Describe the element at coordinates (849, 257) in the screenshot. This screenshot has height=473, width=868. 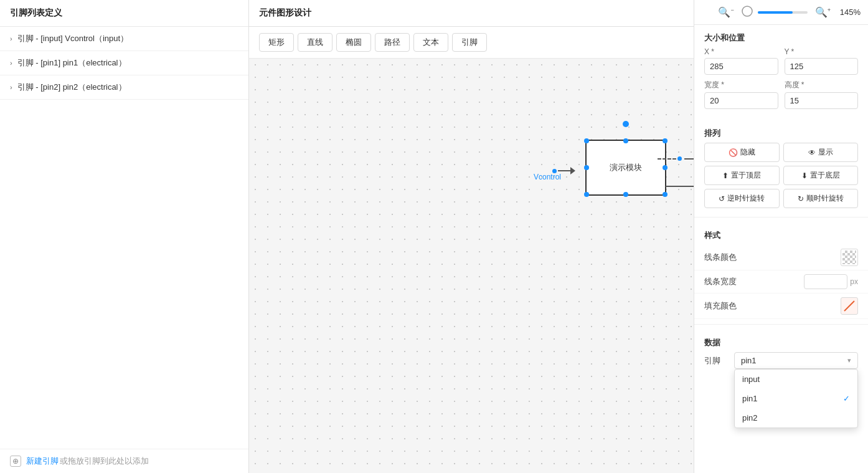
I see `checker-pattern` at that location.